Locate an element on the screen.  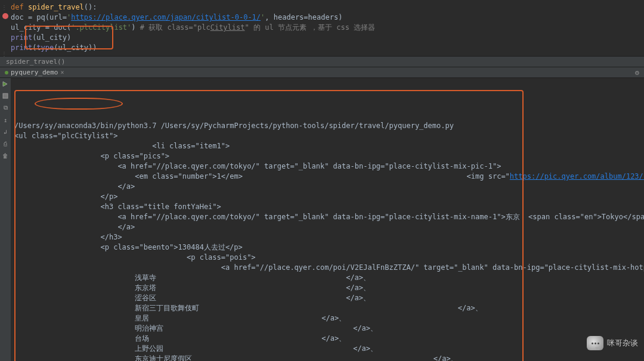
console-line: /Users/sy/anaconda3/bin/python3.7 /Users… is located at coordinates (328, 126).